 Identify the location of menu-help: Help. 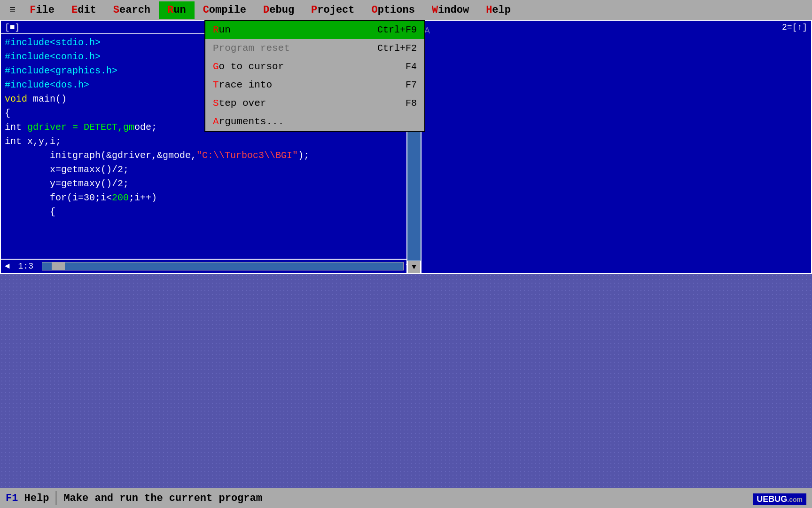
(498, 10).